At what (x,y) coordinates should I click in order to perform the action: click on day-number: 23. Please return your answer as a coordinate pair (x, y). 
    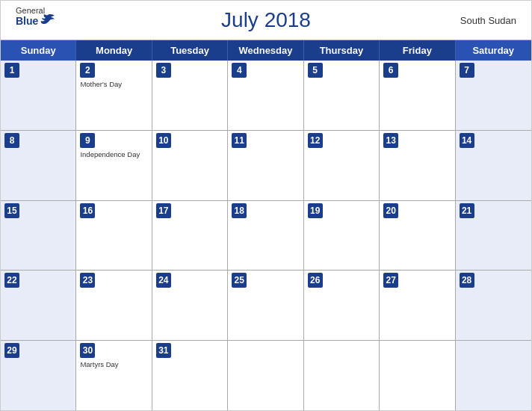
    Looking at the image, I should click on (87, 280).